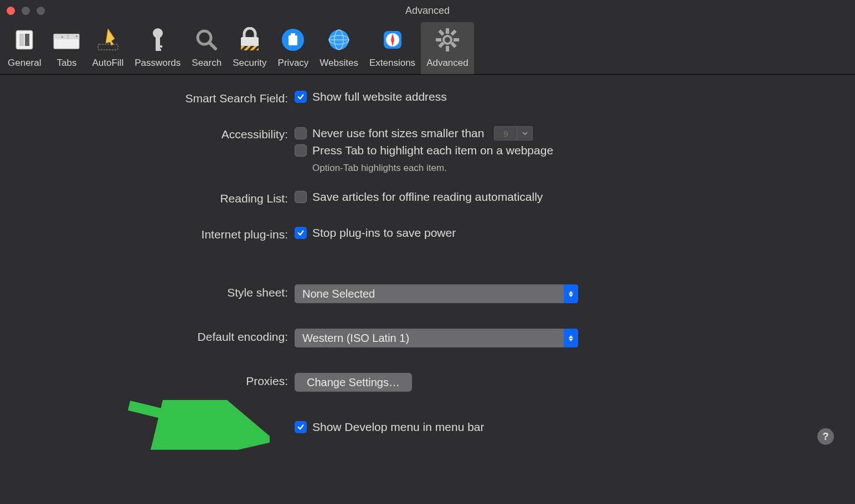 This screenshot has height=504, width=855. I want to click on tab-search: Search, so click(207, 48).